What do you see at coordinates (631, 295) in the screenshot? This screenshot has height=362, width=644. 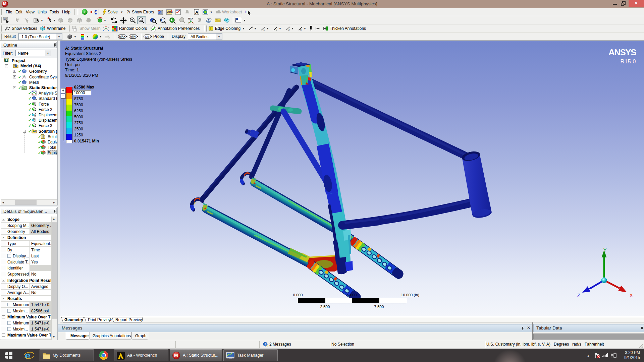 I see `svg-text: X` at bounding box center [631, 295].